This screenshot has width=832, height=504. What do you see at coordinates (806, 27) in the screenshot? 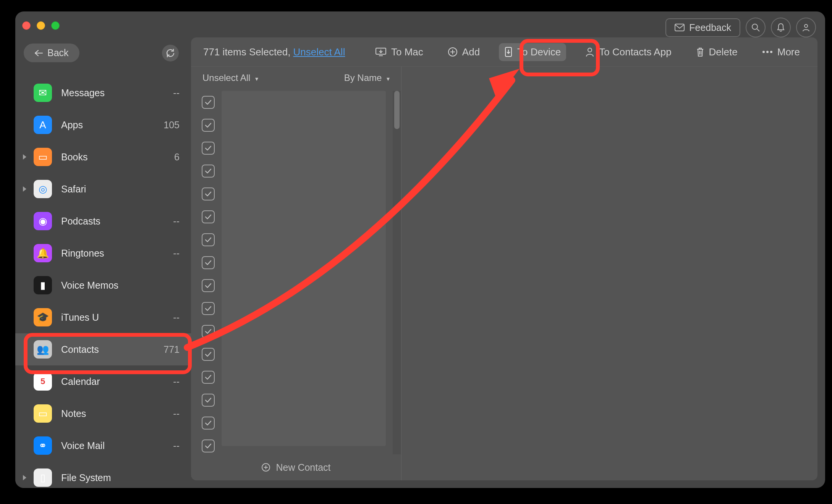
I see `account-button` at bounding box center [806, 27].